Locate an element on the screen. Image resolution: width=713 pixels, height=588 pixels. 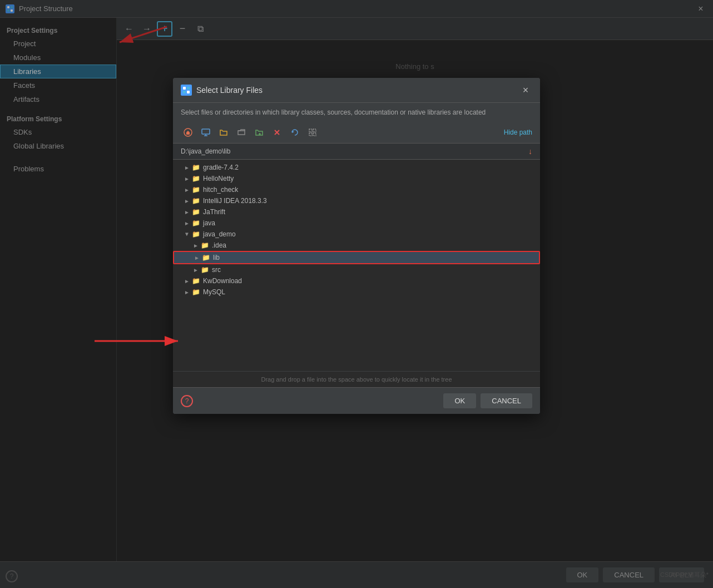
drop-hint: Drag and drop a file into the space abov… is located at coordinates (356, 379).